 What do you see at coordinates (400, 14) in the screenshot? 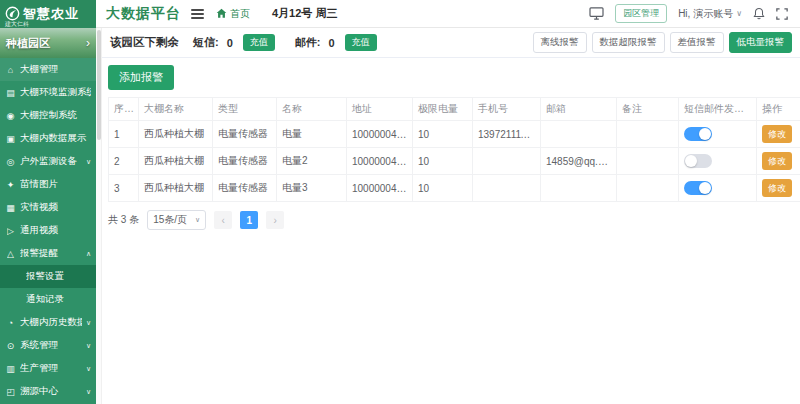
I see `top-bar: 智慧农业 建大仁科 大数据平台 首页 4月12号 周三 园区管理 Hi, 演示账…` at bounding box center [400, 14].